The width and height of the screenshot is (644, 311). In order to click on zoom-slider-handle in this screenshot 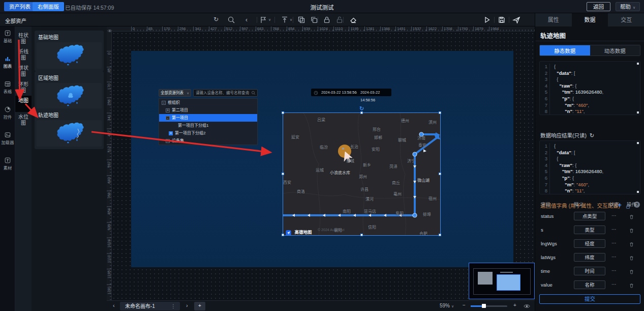, I will do `click(484, 306)`.